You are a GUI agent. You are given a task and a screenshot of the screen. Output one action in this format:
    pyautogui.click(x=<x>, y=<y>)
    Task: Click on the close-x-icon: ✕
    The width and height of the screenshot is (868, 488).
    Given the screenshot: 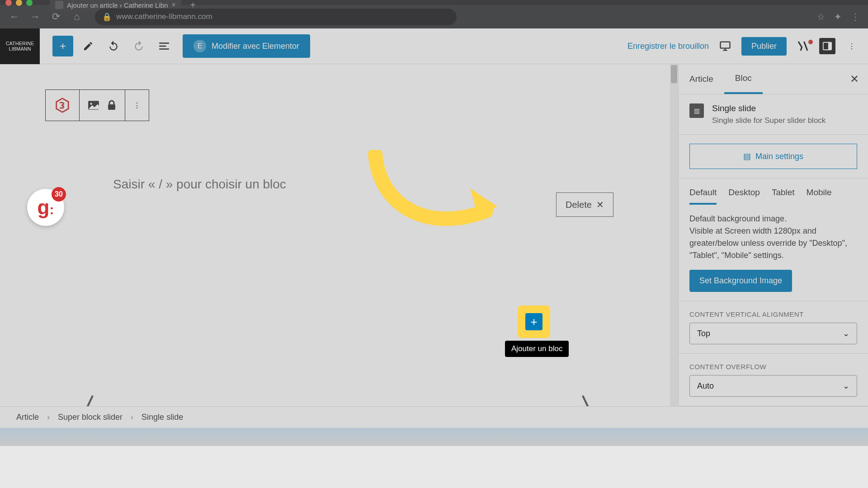 What is the action you would take?
    pyautogui.click(x=600, y=205)
    